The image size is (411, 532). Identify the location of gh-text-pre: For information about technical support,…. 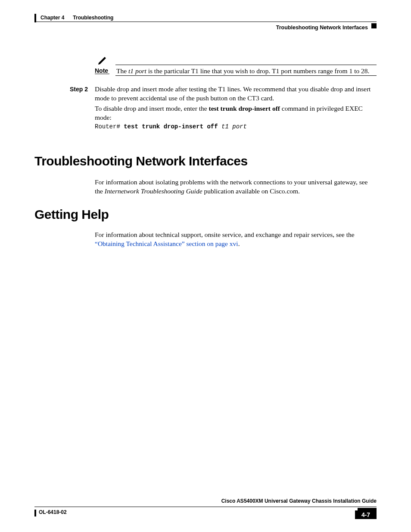
(225, 234).